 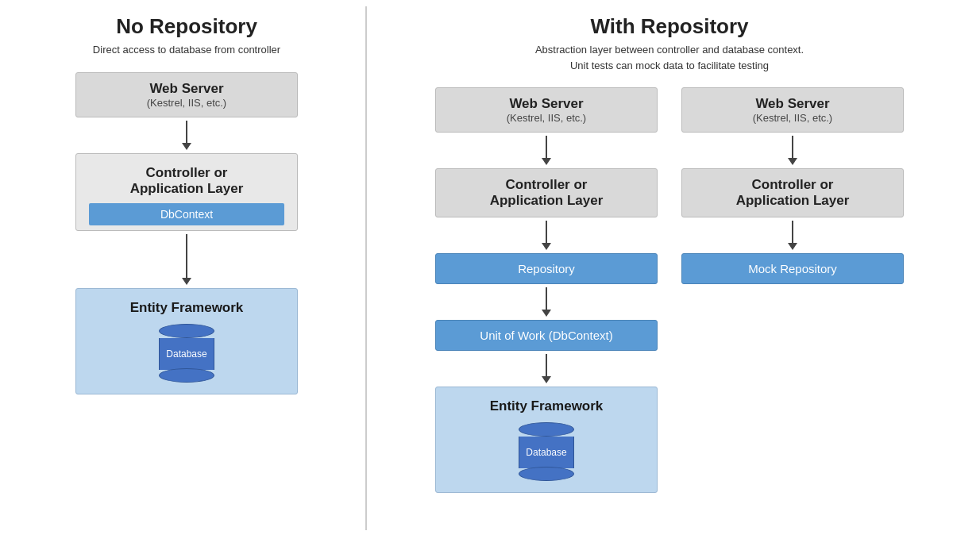 I want to click on db-label: Database, so click(x=186, y=354).